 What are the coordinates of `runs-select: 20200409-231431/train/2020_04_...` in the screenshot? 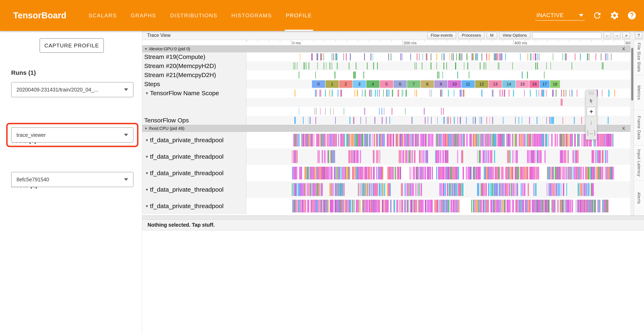 It's located at (72, 90).